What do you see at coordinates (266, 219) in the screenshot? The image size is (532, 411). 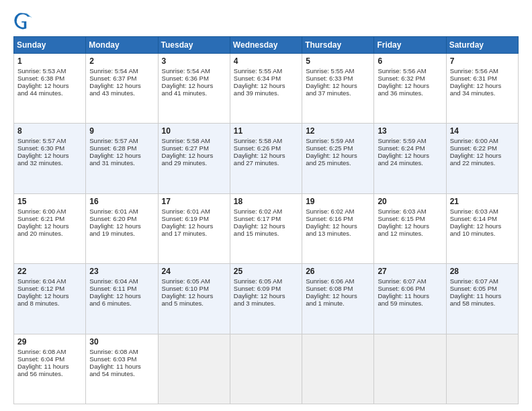 I see `day-info: Sunset: 6:17 PM` at bounding box center [266, 219].